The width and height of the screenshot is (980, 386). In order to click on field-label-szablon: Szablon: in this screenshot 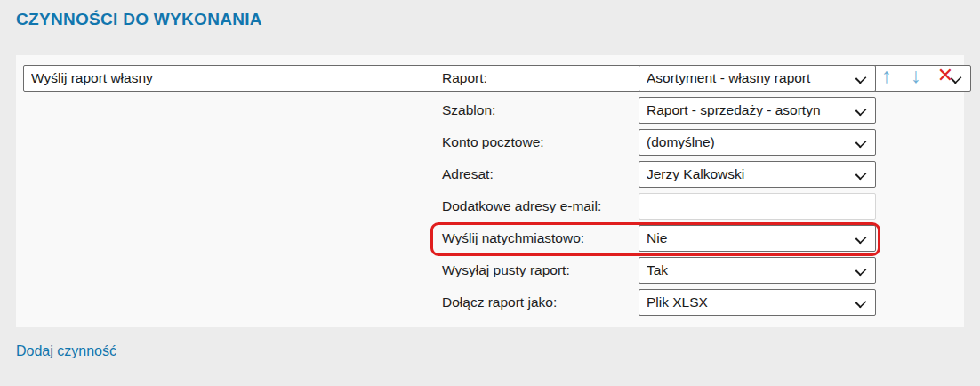, I will do `click(537, 110)`.